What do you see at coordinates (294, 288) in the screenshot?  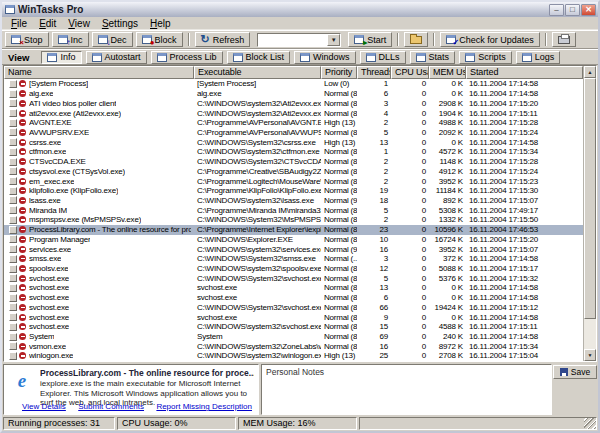 I see `process-row: svchost.exesvchost.exeNormal (8)1300 K16…` at bounding box center [294, 288].